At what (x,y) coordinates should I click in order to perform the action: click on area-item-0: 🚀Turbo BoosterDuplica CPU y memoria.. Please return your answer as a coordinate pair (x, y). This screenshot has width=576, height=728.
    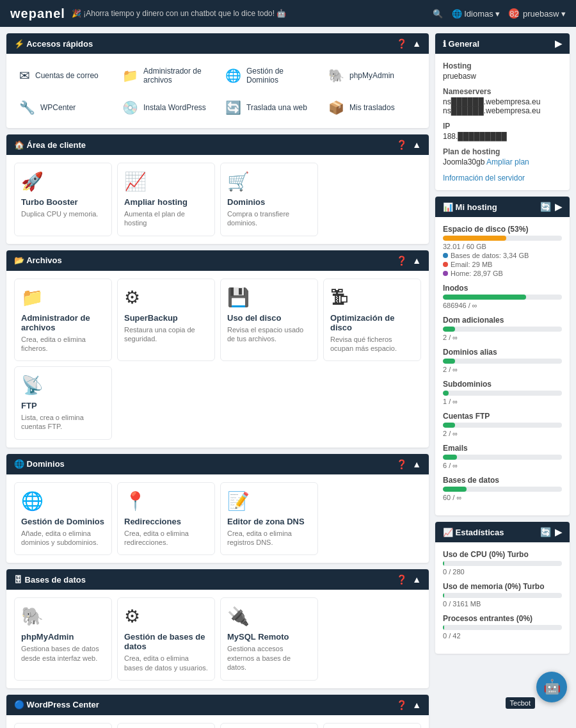
    Looking at the image, I should click on (63, 200).